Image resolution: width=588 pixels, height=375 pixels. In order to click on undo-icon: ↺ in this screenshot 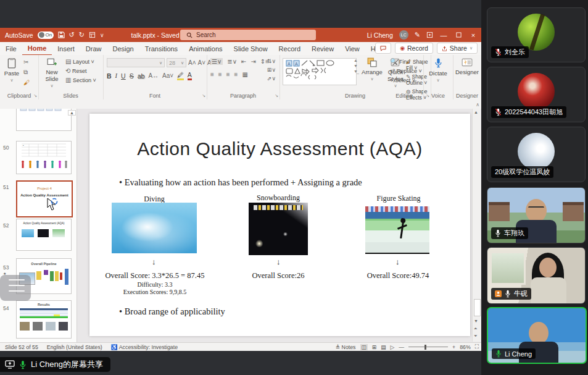, I will do `click(72, 35)`.